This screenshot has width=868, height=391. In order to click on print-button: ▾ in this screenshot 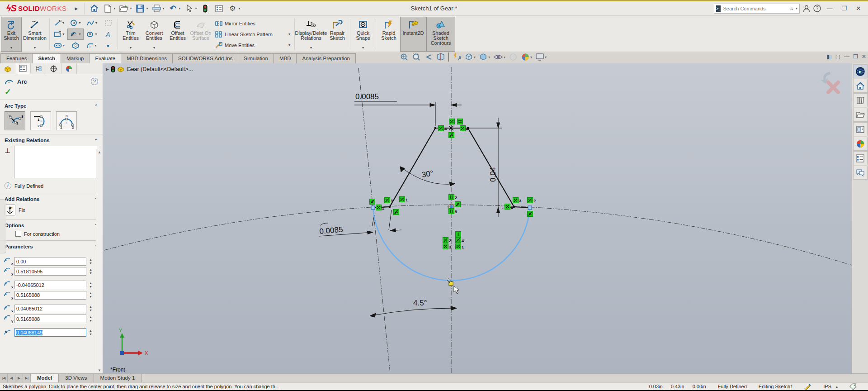, I will do `click(158, 9)`.